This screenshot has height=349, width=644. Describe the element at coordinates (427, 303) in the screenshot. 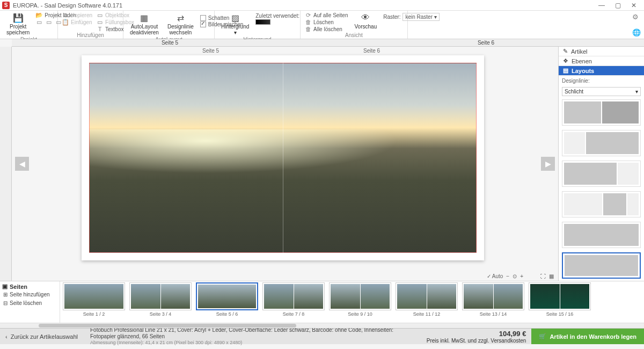

I see `page-thumb: Seite 11 / 12` at that location.